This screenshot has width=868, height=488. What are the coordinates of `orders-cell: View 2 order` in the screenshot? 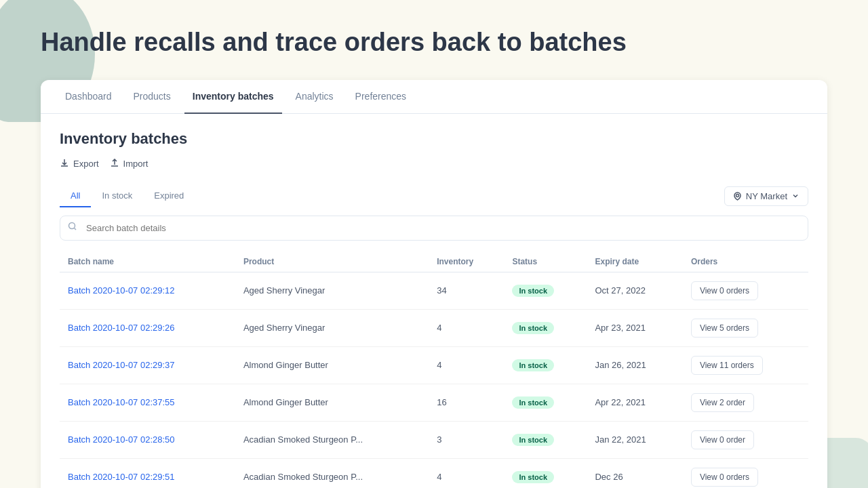 It's located at (746, 403).